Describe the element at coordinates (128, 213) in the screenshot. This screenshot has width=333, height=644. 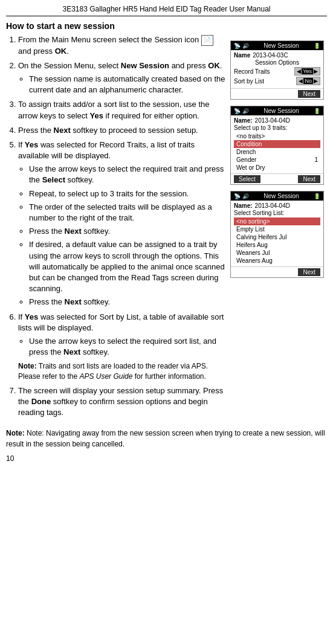
I see `step-5-bullet-3: The order of the selected traits will be…` at that location.